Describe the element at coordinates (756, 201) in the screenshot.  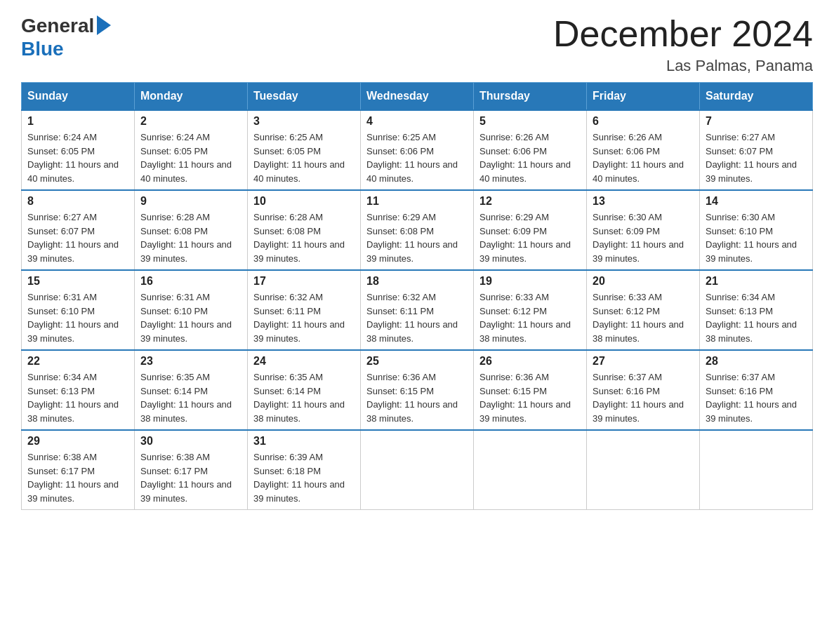
I see `day-number: 14` at that location.